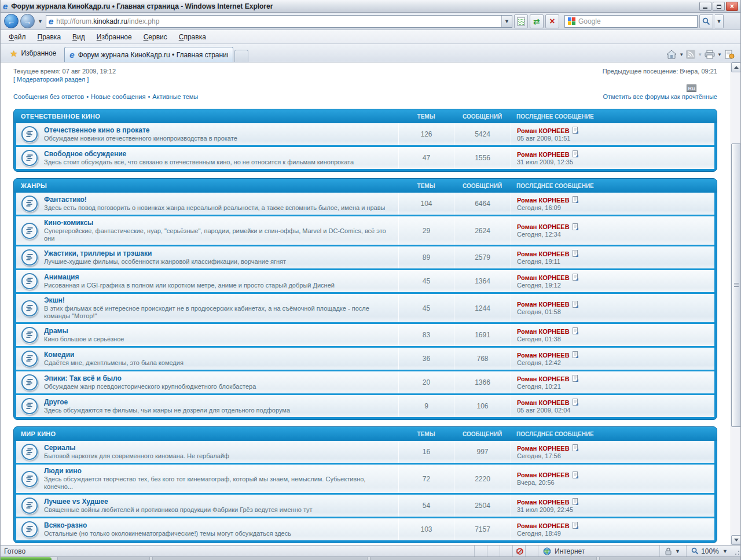 This screenshot has width=741, height=560. Describe the element at coordinates (365, 360) in the screenshot. I see `forum-row: Комедии Сдаётся мне, джентльмены, это бы…` at that location.